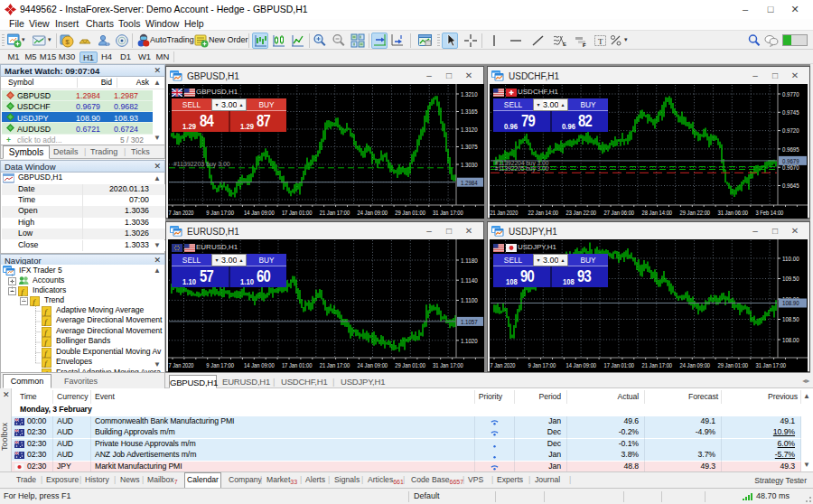  What do you see at coordinates (504, 213) in the screenshot?
I see `svg-text: 21 Jan 2020` at bounding box center [504, 213].